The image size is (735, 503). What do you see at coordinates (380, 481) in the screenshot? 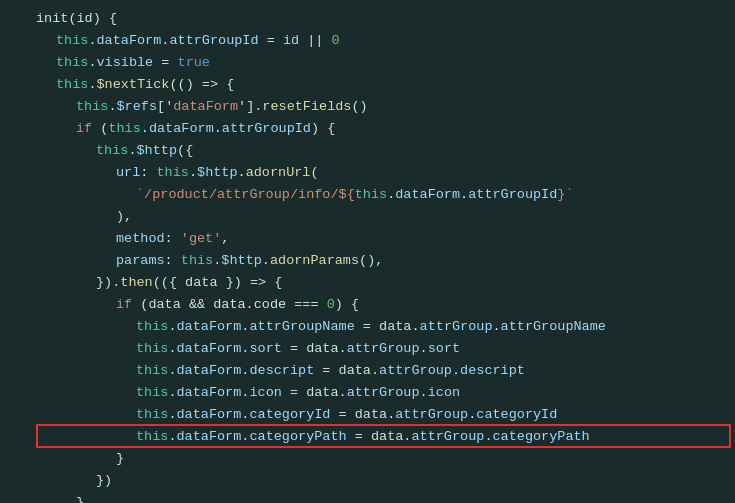
I see `line-content: })` at bounding box center [380, 481].